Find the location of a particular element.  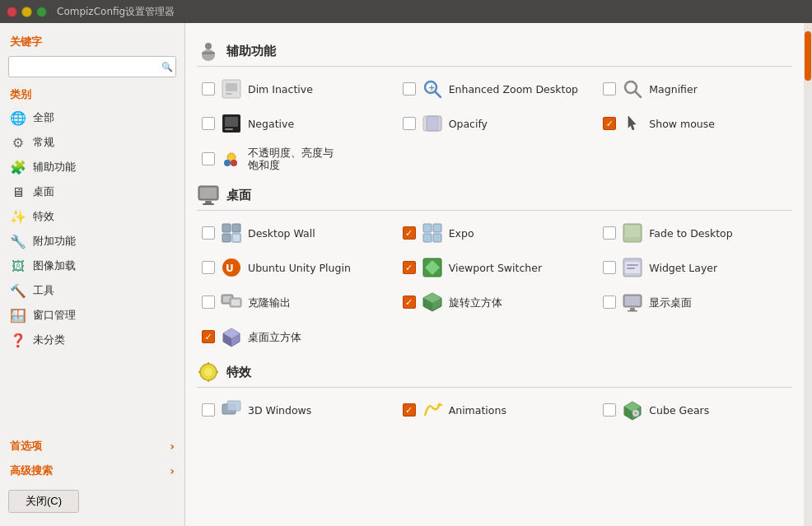

plugin-rotate-cube-name: 旋转立方体 is located at coordinates (476, 303).